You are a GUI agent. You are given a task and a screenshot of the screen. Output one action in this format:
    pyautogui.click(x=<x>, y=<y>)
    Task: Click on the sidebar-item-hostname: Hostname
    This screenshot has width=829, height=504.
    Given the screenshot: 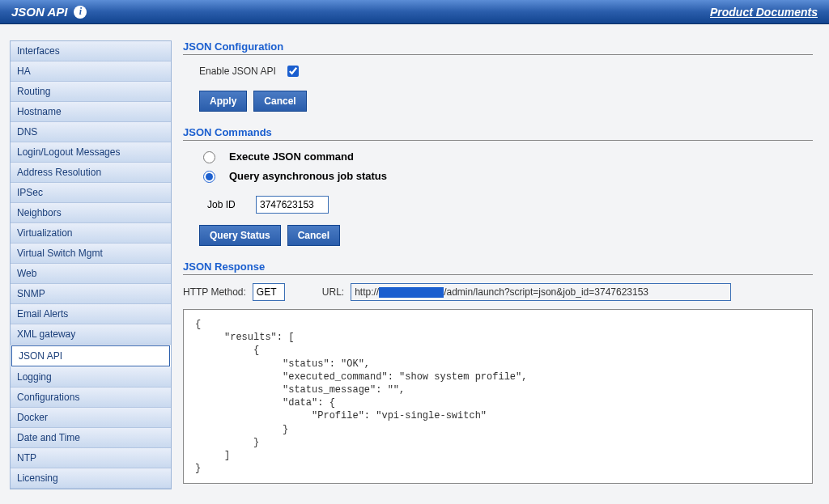 What is the action you would take?
    pyautogui.click(x=91, y=112)
    